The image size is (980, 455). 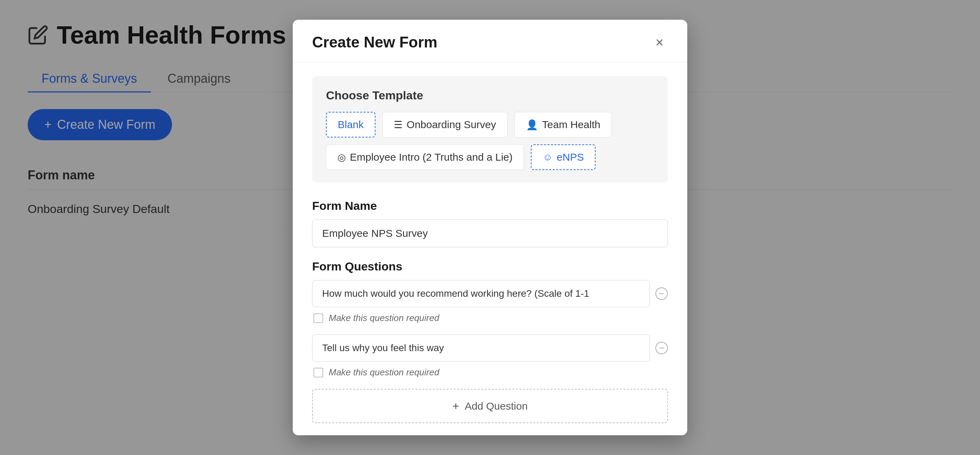 I want to click on add-question-button: + Add Question, so click(x=490, y=406).